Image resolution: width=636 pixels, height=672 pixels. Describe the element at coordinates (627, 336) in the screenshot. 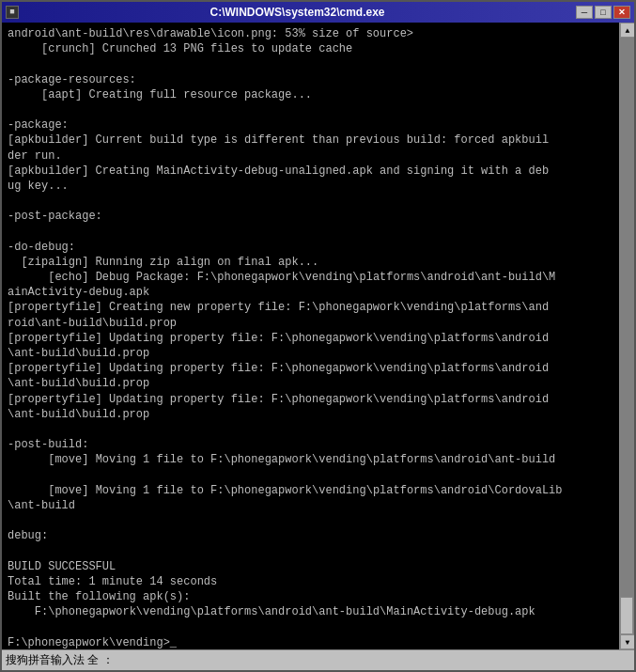

I see `scrollbar: ▲ ▼` at that location.